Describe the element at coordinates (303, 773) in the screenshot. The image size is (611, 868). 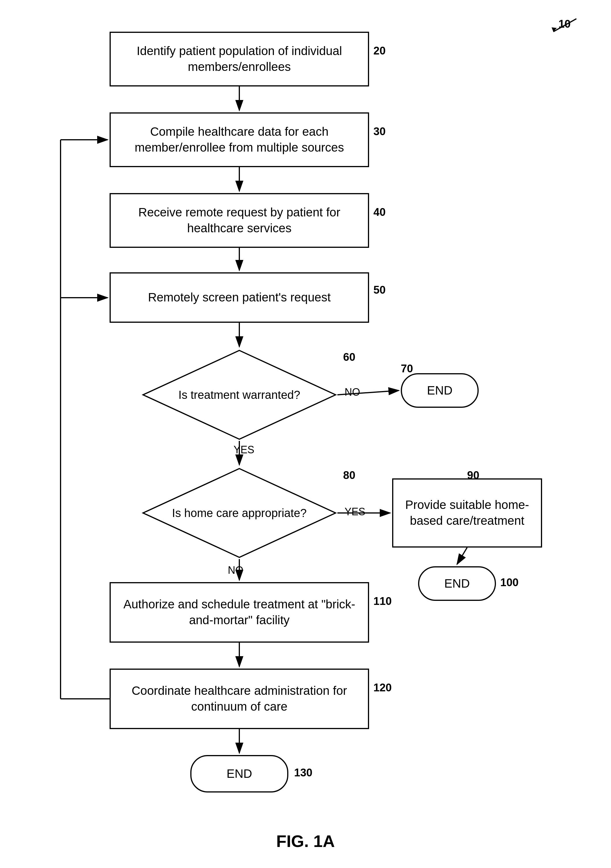
I see `label-130: 130` at that location.